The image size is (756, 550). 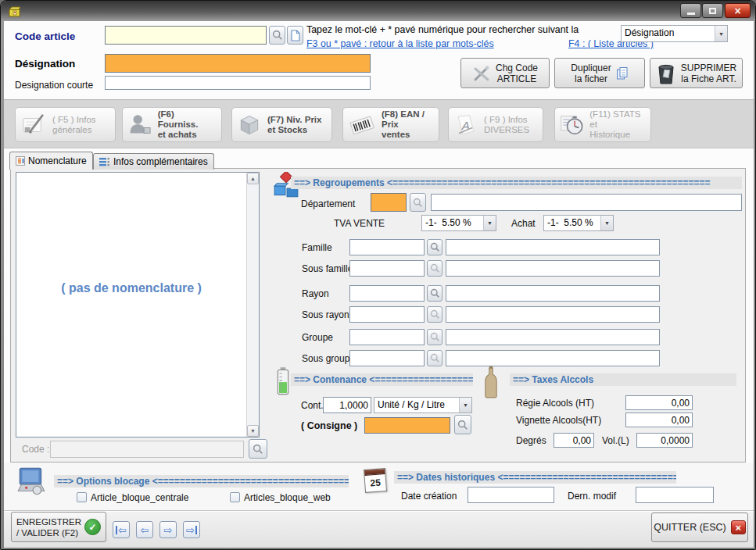 I want to click on listbox-scrollbar: ▲ ▼, so click(x=253, y=305).